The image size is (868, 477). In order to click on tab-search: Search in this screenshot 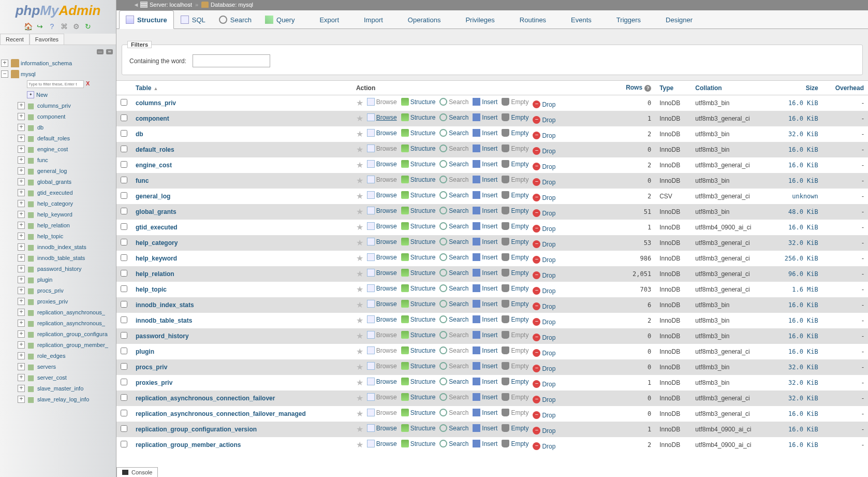, I will do `click(235, 20)`.